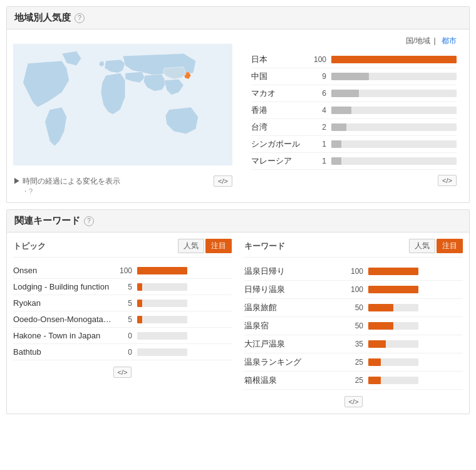  I want to click on topics-tab-attention: 注目, so click(219, 246).